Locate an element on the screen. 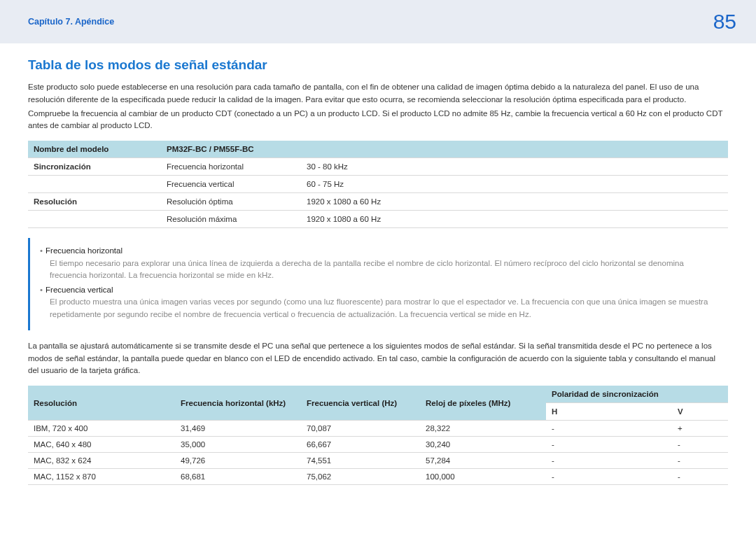 This screenshot has height=534, width=756. t1-cell: Frecuencia vertical is located at coordinates (231, 185).